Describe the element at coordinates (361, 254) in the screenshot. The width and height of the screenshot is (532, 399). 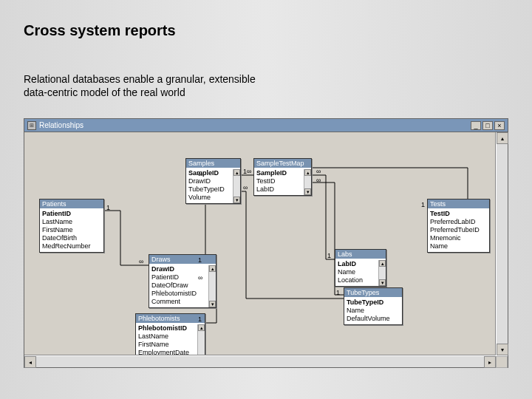
I see `entity-title: Labs` at that location.